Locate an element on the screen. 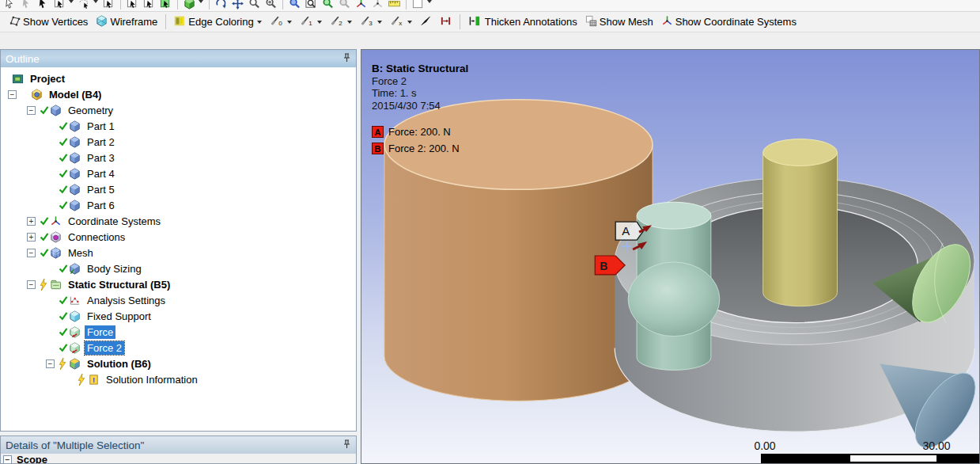 Image resolution: width=980 pixels, height=464 pixels. show-mesh-button: Show Mesh is located at coordinates (619, 22).